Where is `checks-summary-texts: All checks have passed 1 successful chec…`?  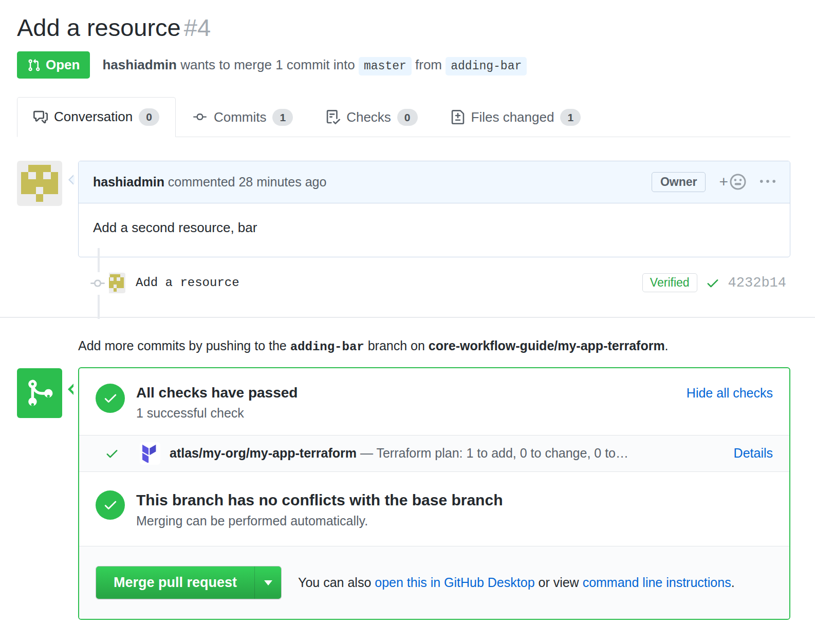
checks-summary-texts: All checks have passed 1 successful chec… is located at coordinates (217, 402).